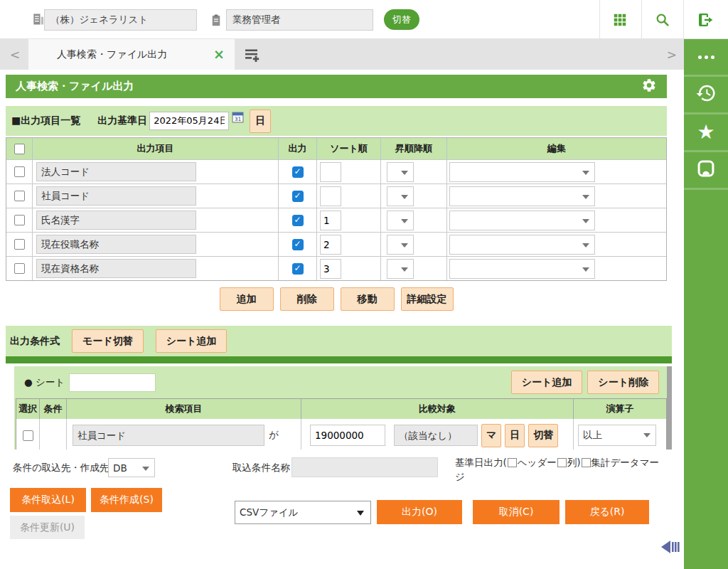 This screenshot has width=728, height=569. Describe the element at coordinates (328, 87) in the screenshot. I see `page-title: 人事検索・ファイル出力` at that location.